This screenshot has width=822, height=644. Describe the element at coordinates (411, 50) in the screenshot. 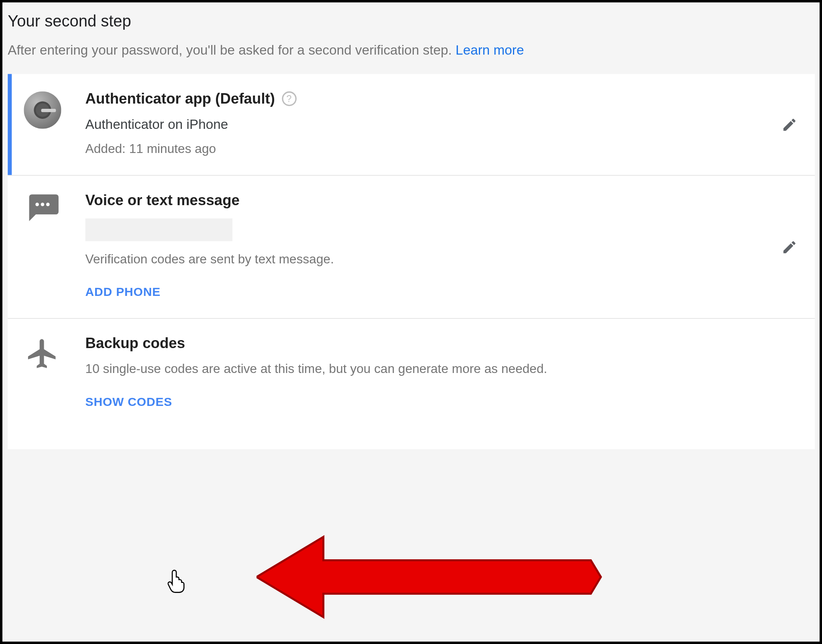

I see `section-subtitle: After entering your password, you'll be …` at that location.